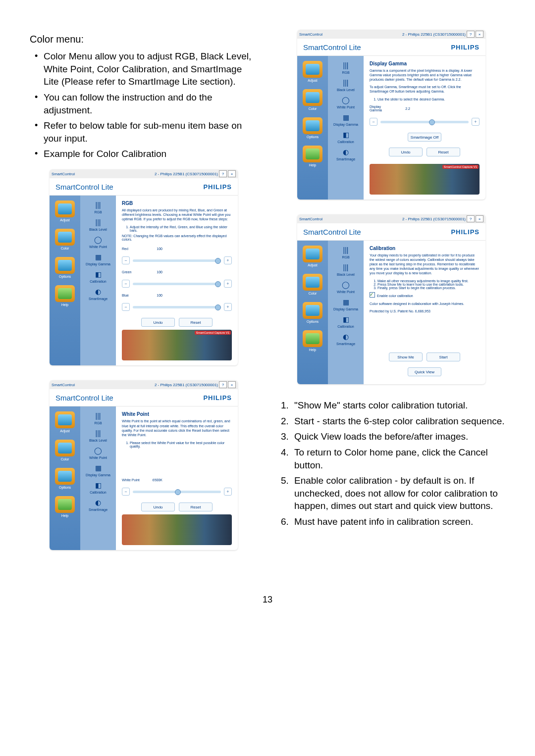  Describe the element at coordinates (177, 480) in the screenshot. I see `white-point-slider: White Point 6500K` at that location.